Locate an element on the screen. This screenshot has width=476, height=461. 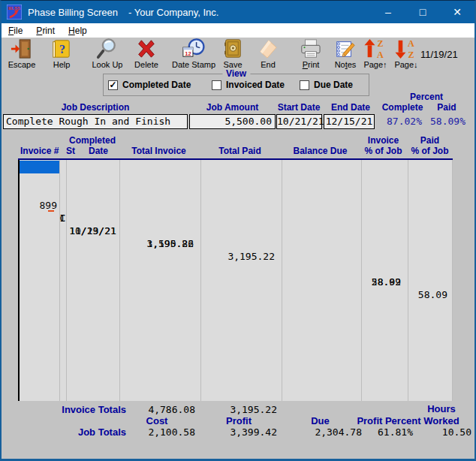
percent-paid-label: Paid is located at coordinates (447, 107).